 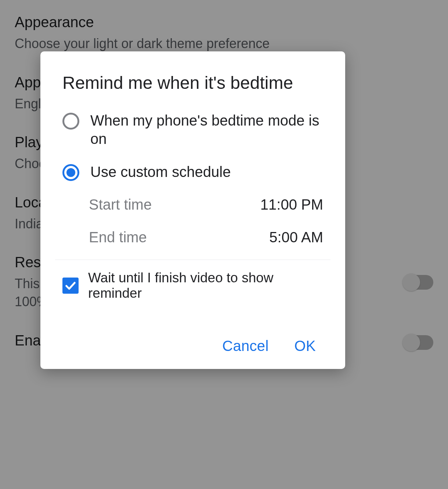 I want to click on radio-option-custom-schedule: Use custom schedule, so click(x=193, y=172).